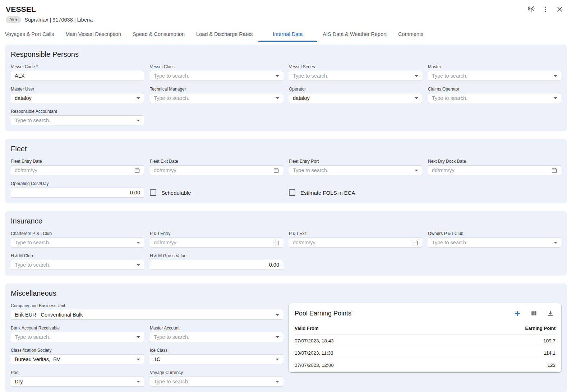 The image size is (572, 392). Describe the element at coordinates (355, 34) in the screenshot. I see `tab-ais-data-weather-report: AIS Data & Weather Report` at that location.